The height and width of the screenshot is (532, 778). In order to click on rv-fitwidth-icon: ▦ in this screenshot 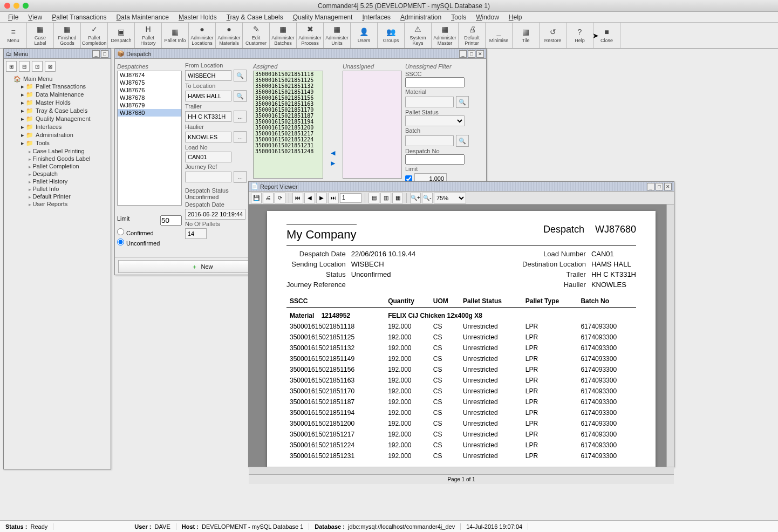, I will do `click(398, 198)`.